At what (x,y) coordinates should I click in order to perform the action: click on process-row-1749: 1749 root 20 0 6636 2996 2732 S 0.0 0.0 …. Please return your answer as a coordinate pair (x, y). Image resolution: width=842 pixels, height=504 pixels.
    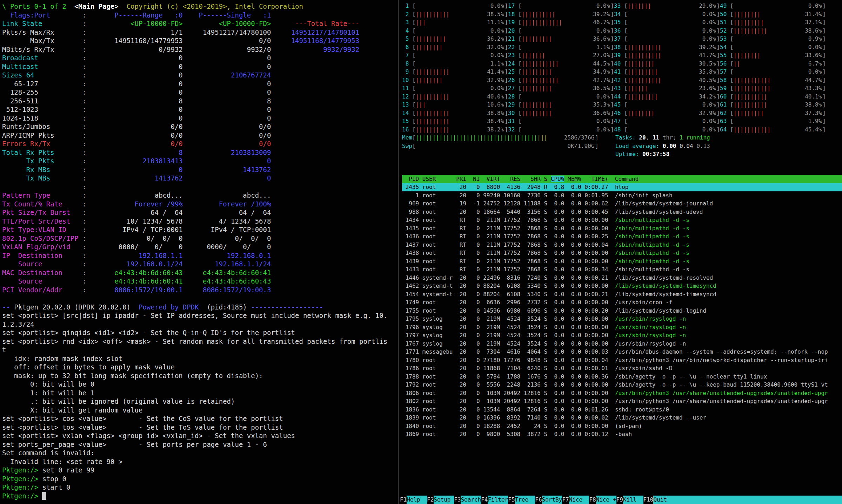
    Looking at the image, I should click on (622, 302).